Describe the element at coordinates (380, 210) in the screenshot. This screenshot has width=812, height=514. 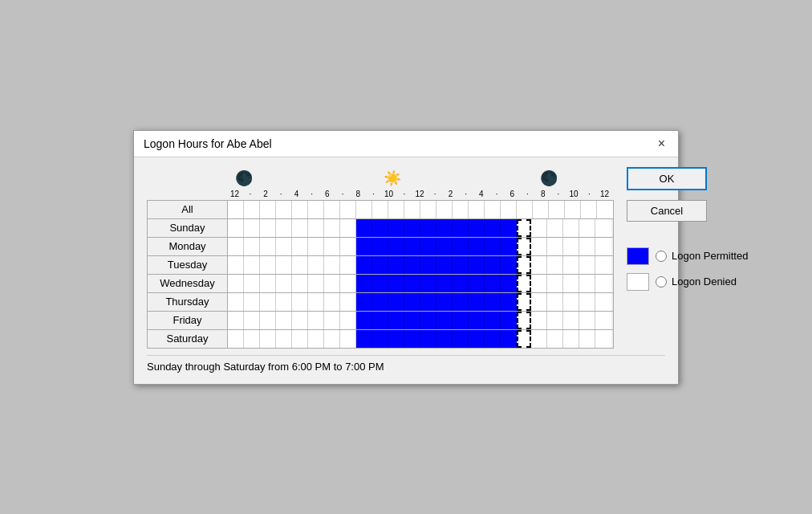
I see `cell-all-h9` at that location.